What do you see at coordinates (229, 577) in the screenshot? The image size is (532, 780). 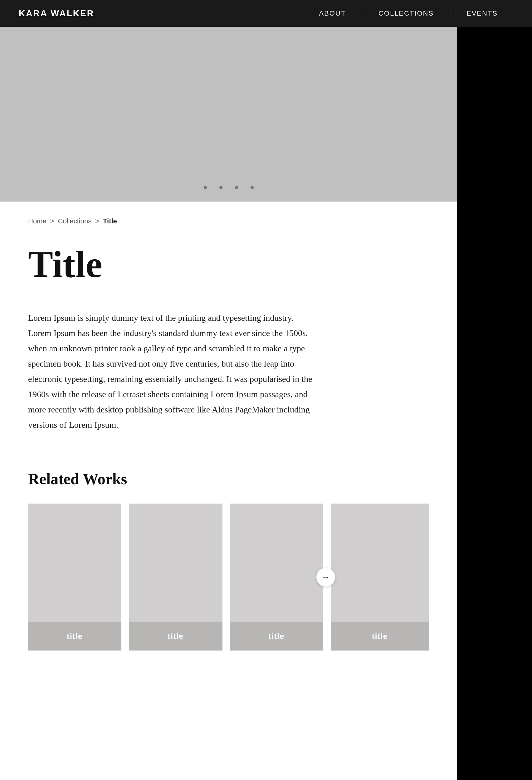 I see `works-grid: title title title → title` at bounding box center [229, 577].